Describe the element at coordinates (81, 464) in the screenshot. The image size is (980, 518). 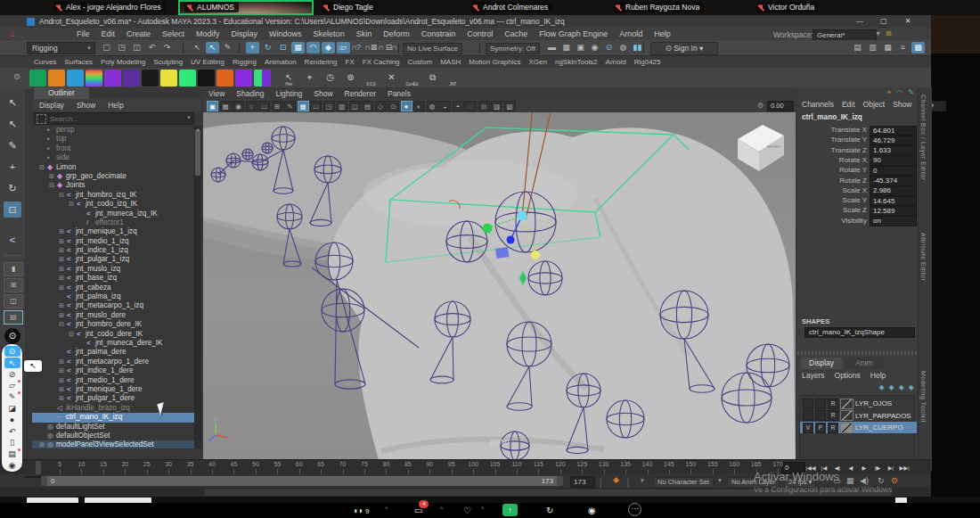
I see `frame-tick-10: 10` at that location.